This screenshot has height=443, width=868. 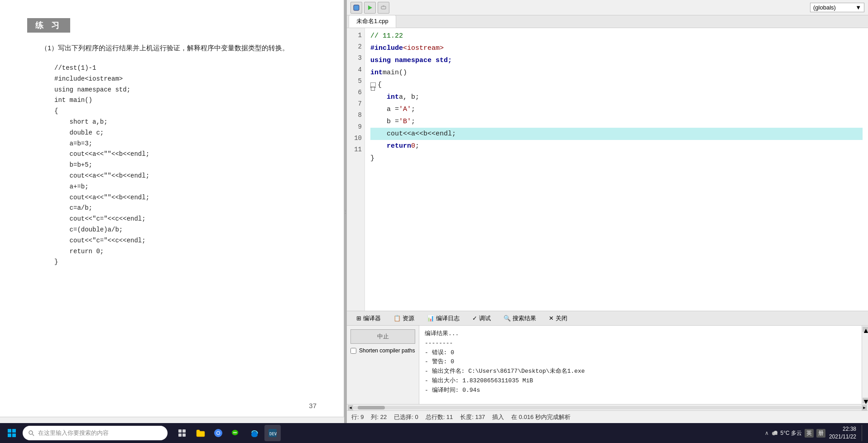 What do you see at coordinates (520, 318) in the screenshot?
I see `tab-search: 🔍 搜索结果` at bounding box center [520, 318].